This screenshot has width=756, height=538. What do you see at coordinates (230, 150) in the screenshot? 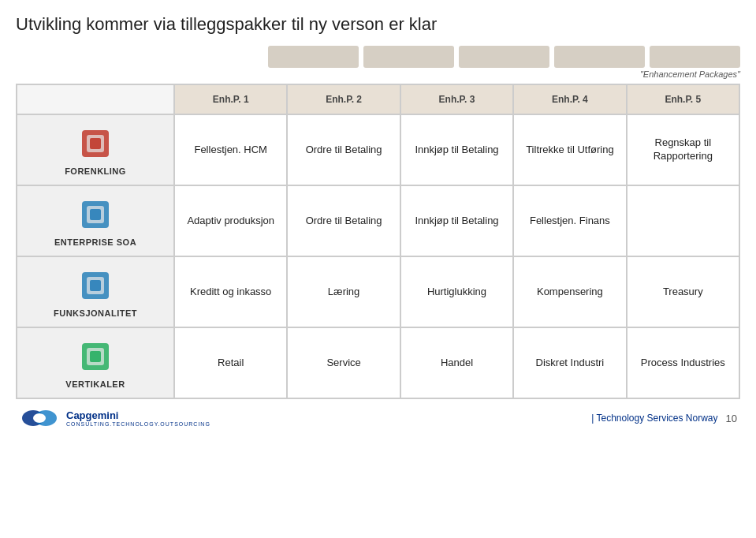
I see `cell-forenkling-1: Fellestjen. HCM` at bounding box center [230, 150].